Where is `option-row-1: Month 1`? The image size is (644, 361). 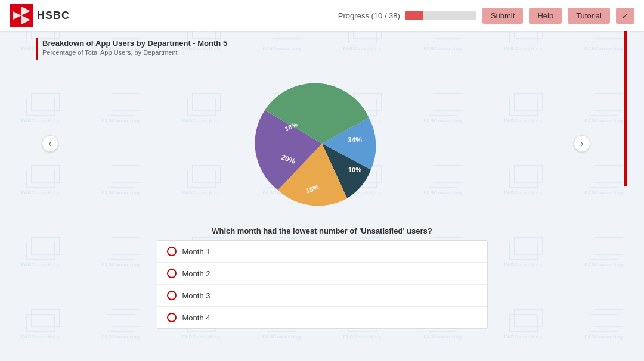
option-row-1: Month 1 is located at coordinates (322, 251).